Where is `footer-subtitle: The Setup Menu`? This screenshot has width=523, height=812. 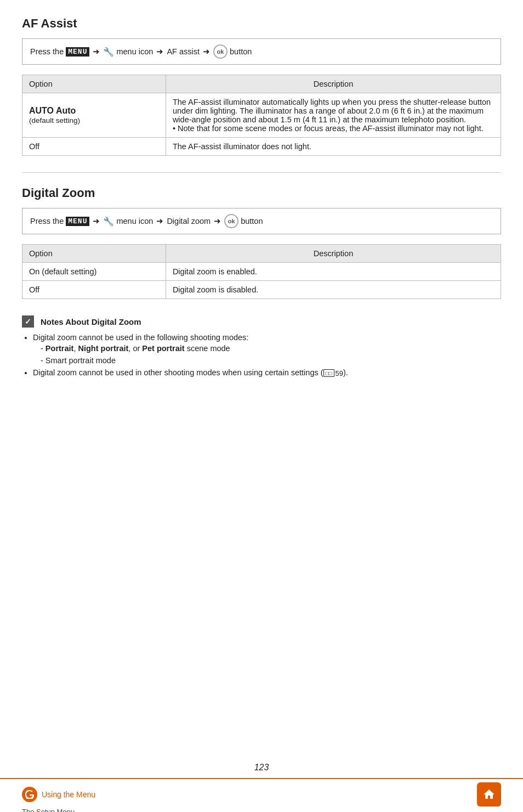 footer-subtitle: The Setup Menu is located at coordinates (262, 810).